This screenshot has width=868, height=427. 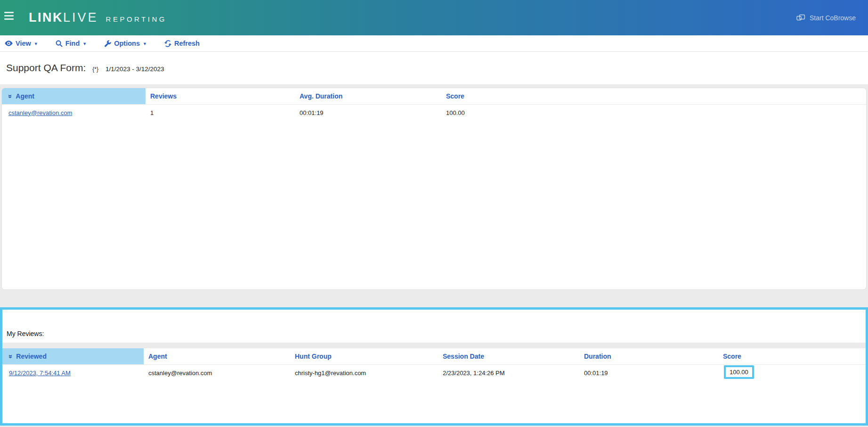 What do you see at coordinates (826, 18) in the screenshot?
I see `start-cobrowse-button: Start CoBrowse` at bounding box center [826, 18].